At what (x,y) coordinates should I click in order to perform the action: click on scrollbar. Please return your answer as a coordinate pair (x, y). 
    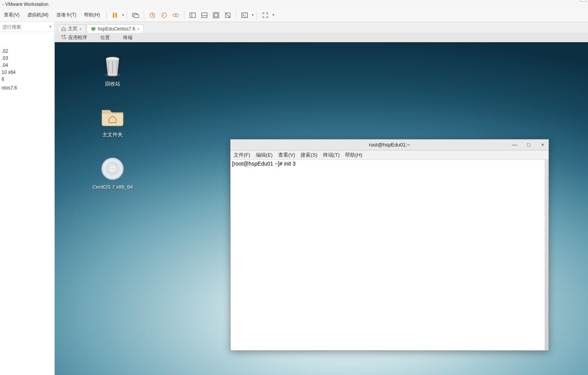
    Looking at the image, I should click on (547, 255).